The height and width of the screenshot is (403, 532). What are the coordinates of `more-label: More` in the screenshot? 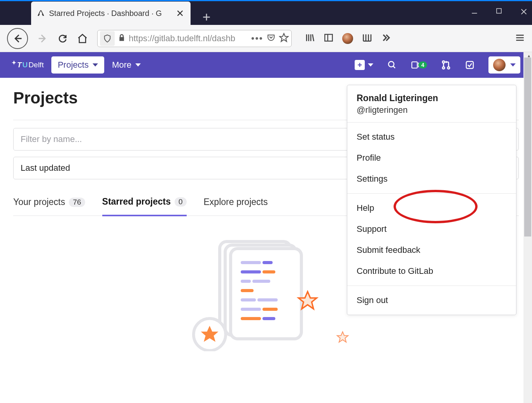 It's located at (122, 65).